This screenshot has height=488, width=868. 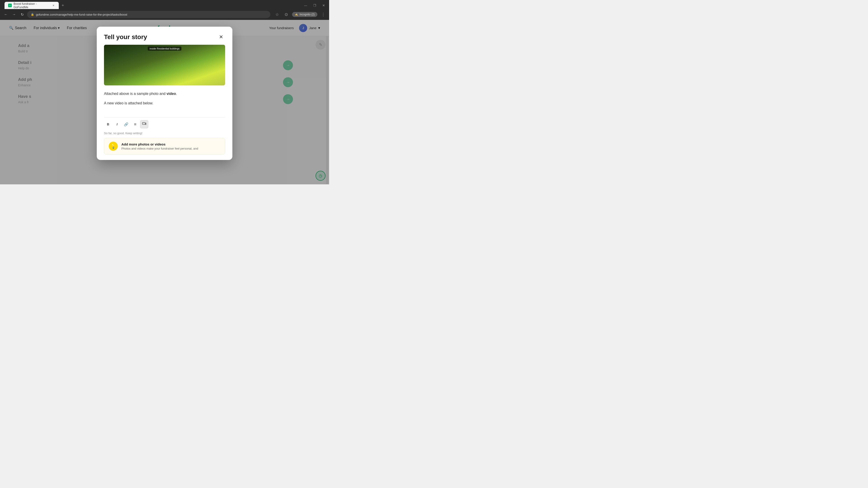 I want to click on video-overlay-text: inside Residential buildings, so click(x=165, y=48).